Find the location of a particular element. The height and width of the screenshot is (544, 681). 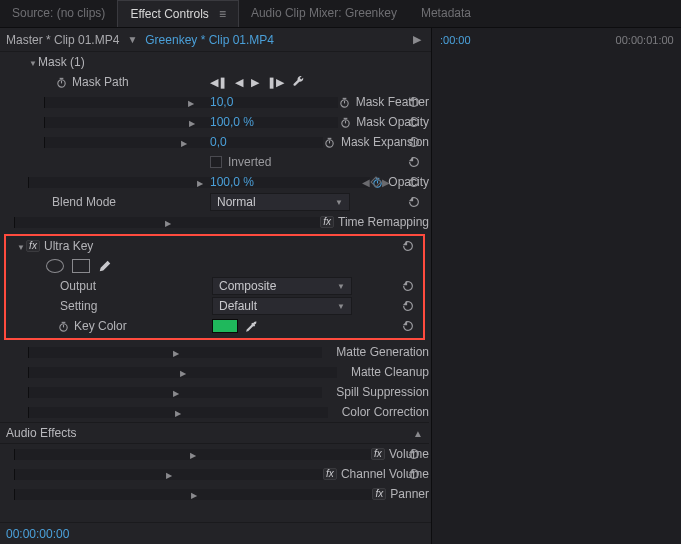

audio-effects-label: Audio Effects is located at coordinates (42, 433).